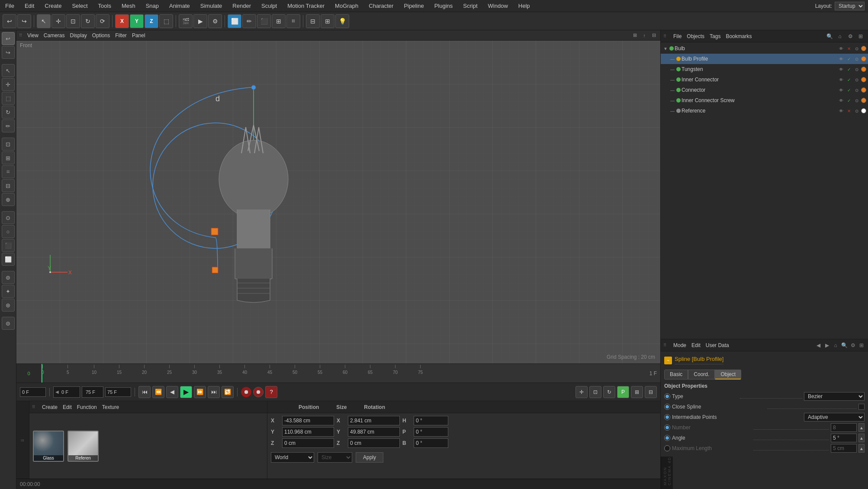  Describe the element at coordinates (374, 421) in the screenshot. I see `coord-x-size` at that location.